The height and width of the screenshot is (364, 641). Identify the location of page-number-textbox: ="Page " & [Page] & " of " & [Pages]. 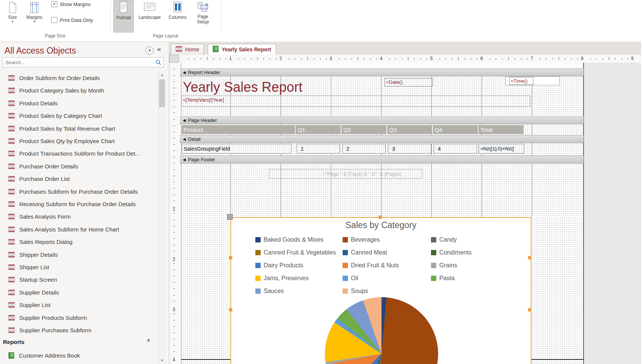
(346, 174).